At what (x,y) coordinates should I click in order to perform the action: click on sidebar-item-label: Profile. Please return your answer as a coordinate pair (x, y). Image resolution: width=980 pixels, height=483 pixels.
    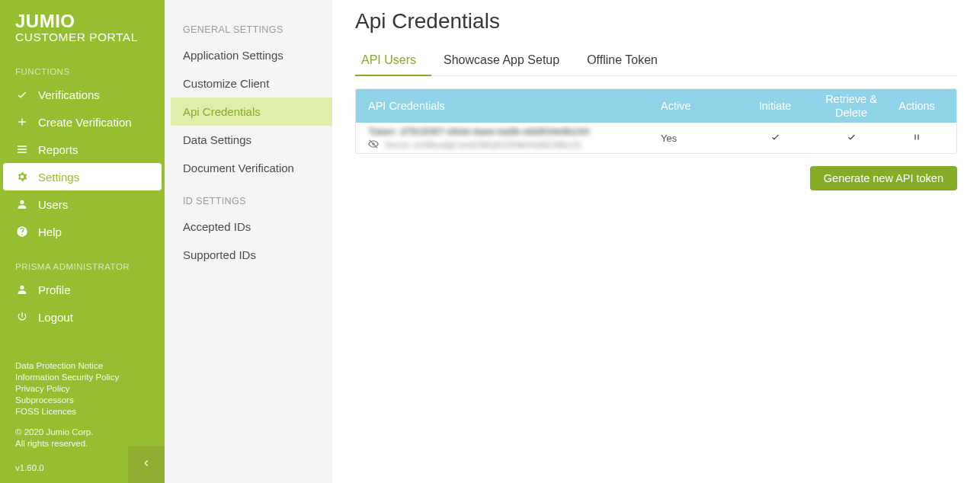
    Looking at the image, I should click on (55, 289).